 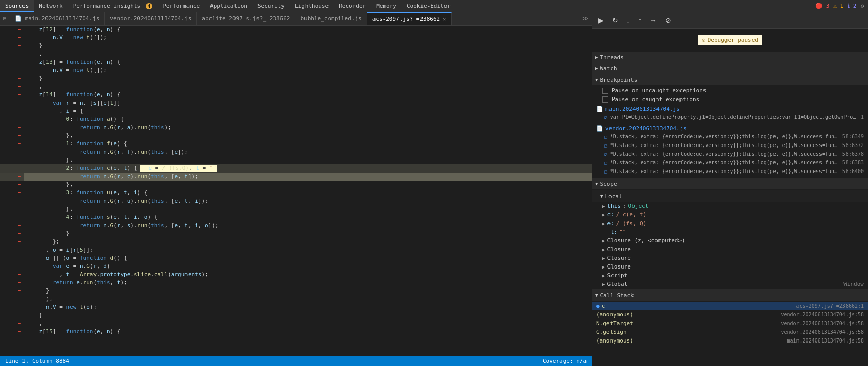 What do you see at coordinates (640, 20) in the screenshot?
I see `step-out-button: ↑` at bounding box center [640, 20].